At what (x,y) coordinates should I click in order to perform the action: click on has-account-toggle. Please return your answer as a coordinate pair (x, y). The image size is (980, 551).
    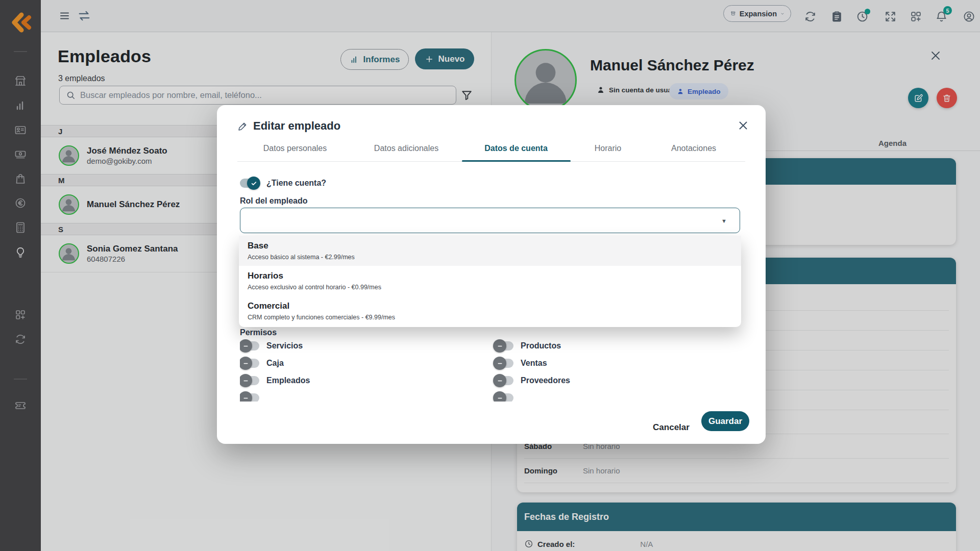
    Looking at the image, I should click on (250, 183).